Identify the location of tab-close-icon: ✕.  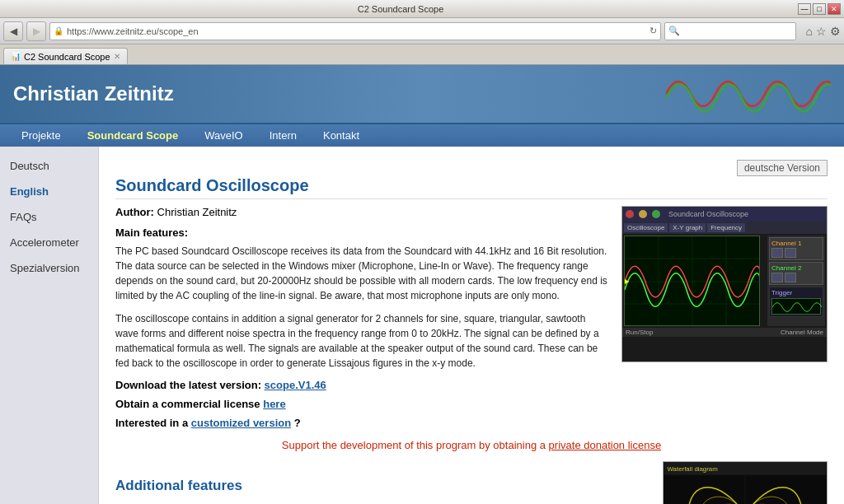
(117, 56).